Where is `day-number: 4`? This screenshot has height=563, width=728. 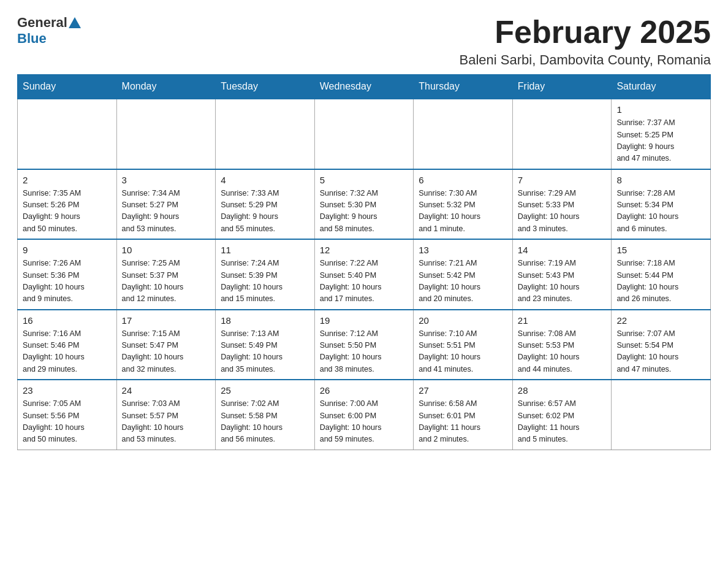 day-number: 4 is located at coordinates (265, 180).